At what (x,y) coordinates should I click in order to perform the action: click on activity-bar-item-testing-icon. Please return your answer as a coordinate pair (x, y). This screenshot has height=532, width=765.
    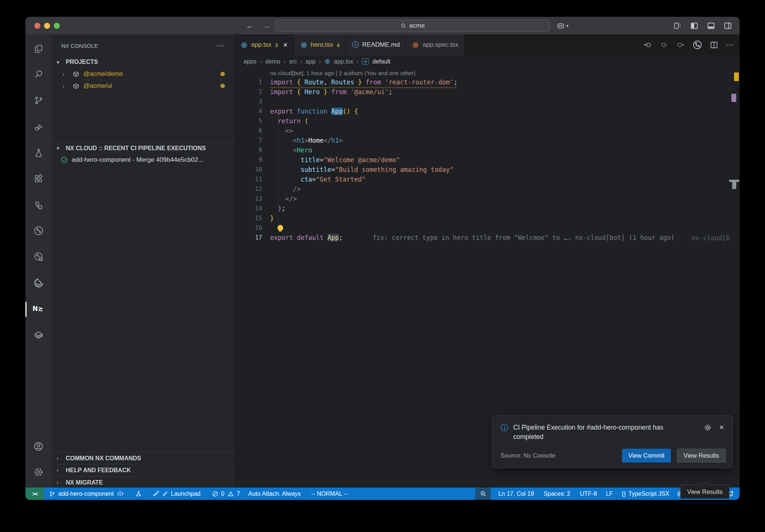
    Looking at the image, I should click on (38, 154).